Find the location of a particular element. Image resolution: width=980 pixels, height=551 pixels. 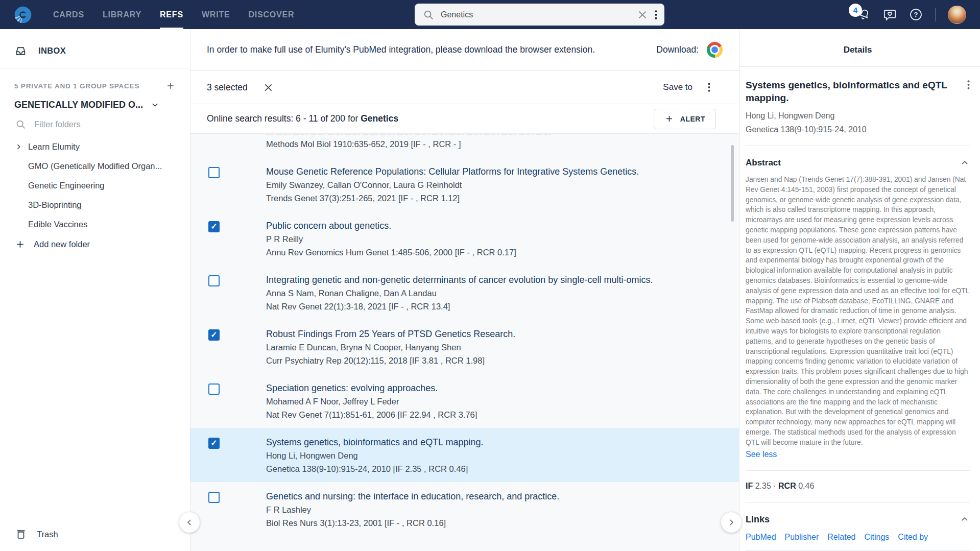

see-less-link: See less is located at coordinates (858, 454).